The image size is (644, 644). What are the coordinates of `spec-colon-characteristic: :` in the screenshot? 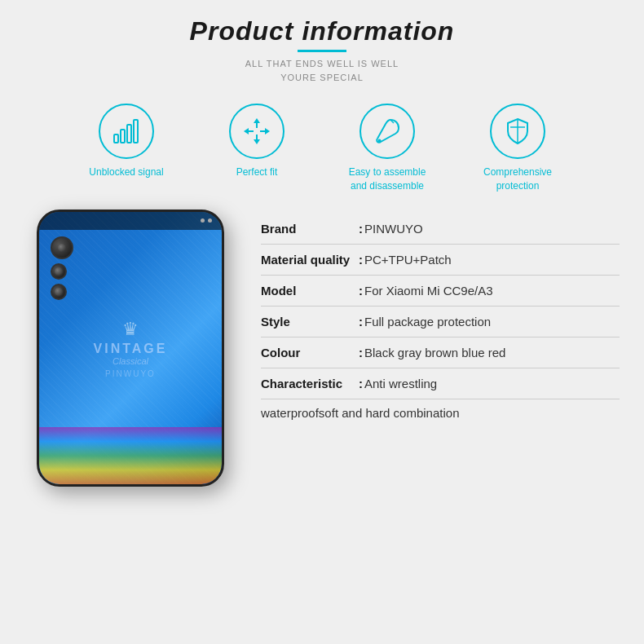 It's located at (360, 383).